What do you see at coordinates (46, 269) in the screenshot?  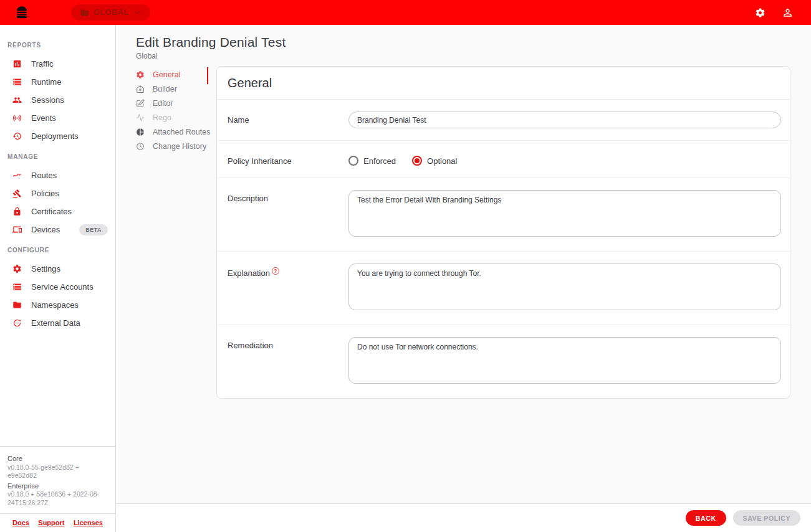 I see `sidebar-item-label: Settings` at bounding box center [46, 269].